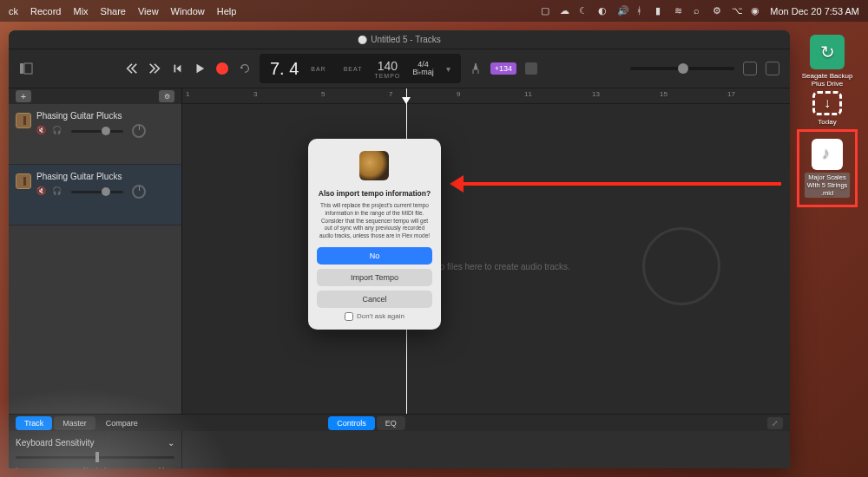  Describe the element at coordinates (476, 69) in the screenshot. I see `tuner-icon` at that location.